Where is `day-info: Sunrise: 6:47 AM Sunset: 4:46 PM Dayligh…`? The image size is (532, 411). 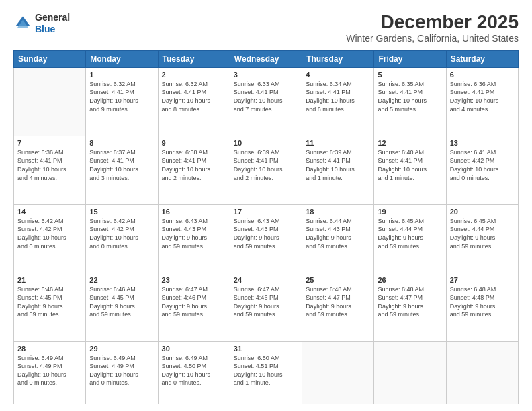 day-info: Sunrise: 6:47 AM Sunset: 4:46 PM Dayligh… is located at coordinates (194, 302).